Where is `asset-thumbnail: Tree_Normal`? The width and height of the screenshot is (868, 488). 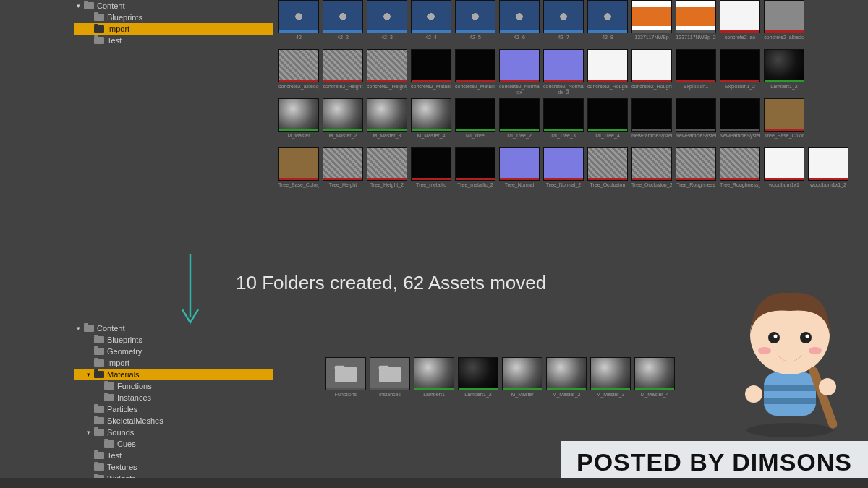
asset-thumbnail: Tree_Normal is located at coordinates (519, 171).